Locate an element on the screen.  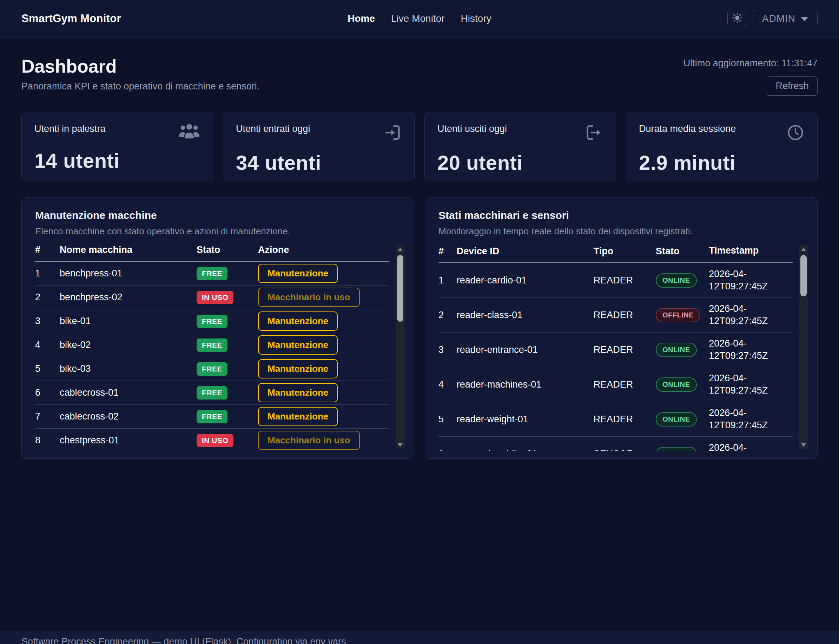
machine-name: bike-03 is located at coordinates (128, 369).